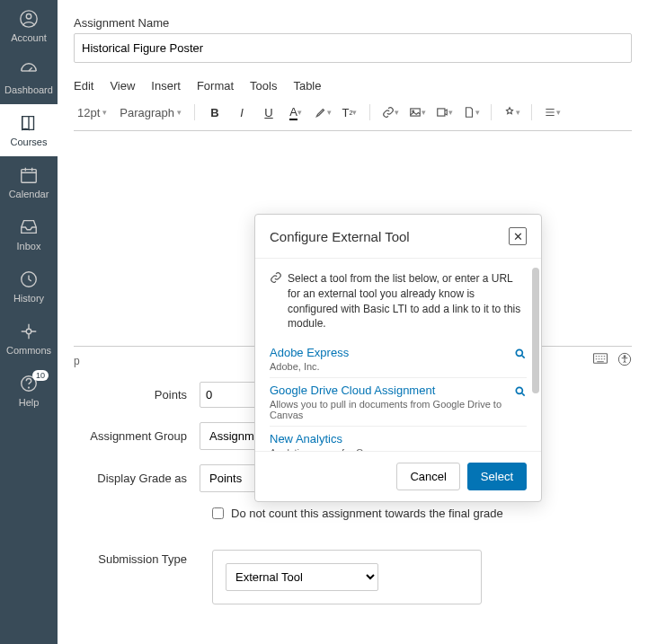 The image size is (648, 644). I want to click on tool-link-google-drive: Google Drive Cloud Assignment, so click(352, 390).